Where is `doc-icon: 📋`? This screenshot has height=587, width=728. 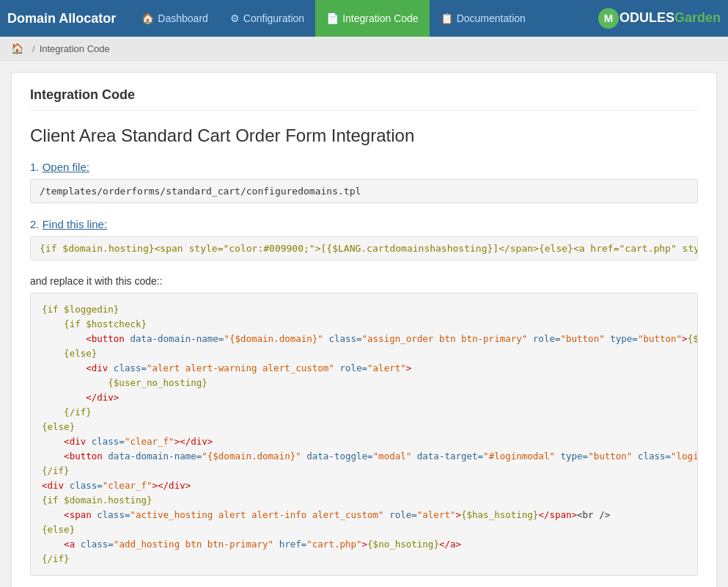 doc-icon: 📋 is located at coordinates (447, 18).